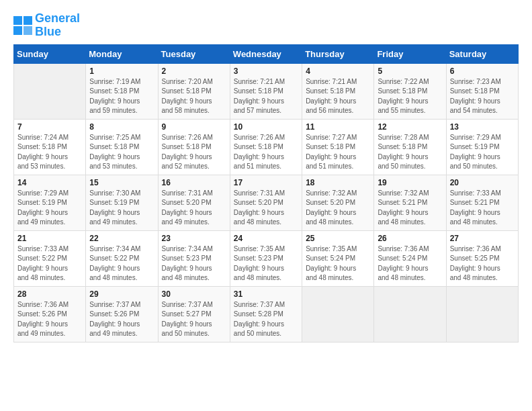 This screenshot has width=532, height=411. I want to click on day-number: 16, so click(194, 183).